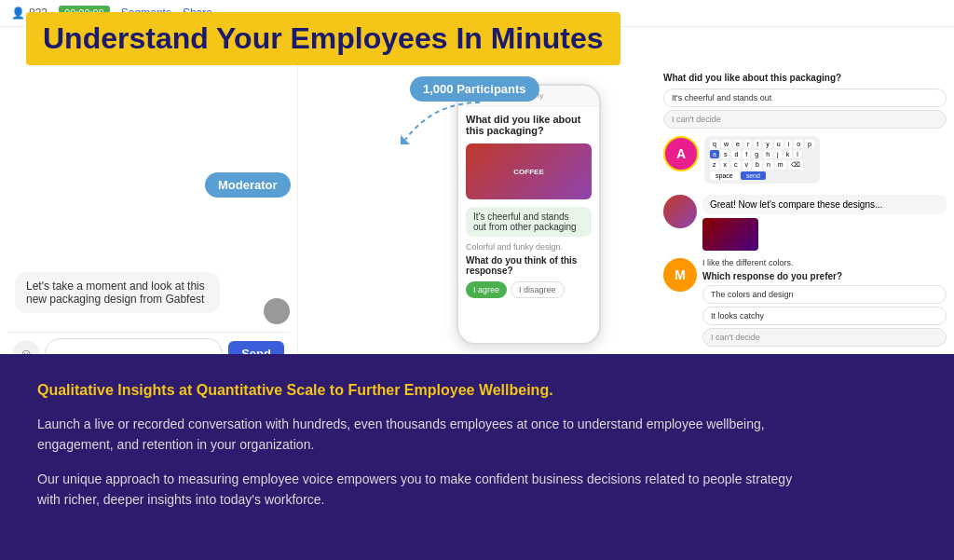  Describe the element at coordinates (805, 119) in the screenshot. I see `cant-decide-1: I can't decide` at that location.